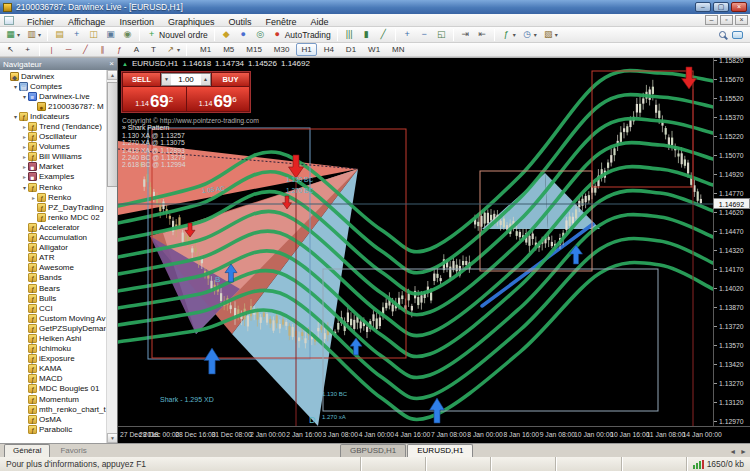 This screenshot has height=471, width=750. Describe the element at coordinates (408, 34) in the screenshot. I see `zoom-in-icon: +` at that location.